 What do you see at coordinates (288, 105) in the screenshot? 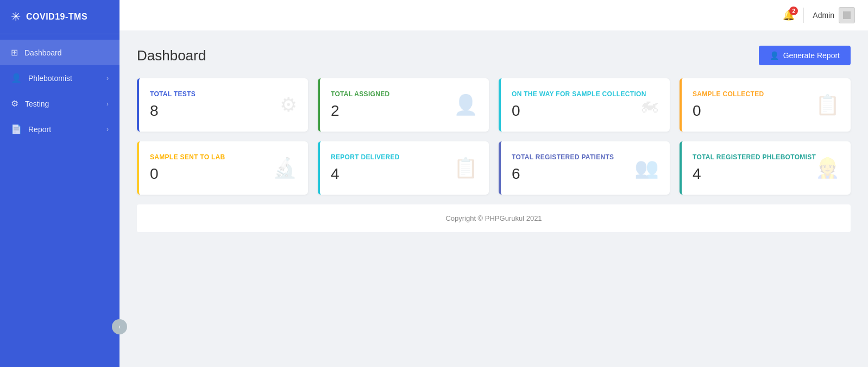
I see `card-icon-total-tests: ⚙` at bounding box center [288, 105].